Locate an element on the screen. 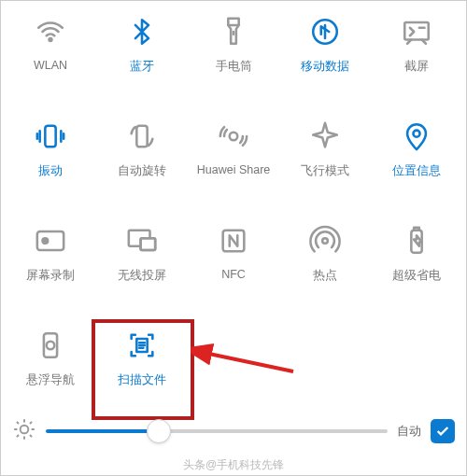 The image size is (467, 476). tile-vibrate: 振动 is located at coordinates (50, 158).